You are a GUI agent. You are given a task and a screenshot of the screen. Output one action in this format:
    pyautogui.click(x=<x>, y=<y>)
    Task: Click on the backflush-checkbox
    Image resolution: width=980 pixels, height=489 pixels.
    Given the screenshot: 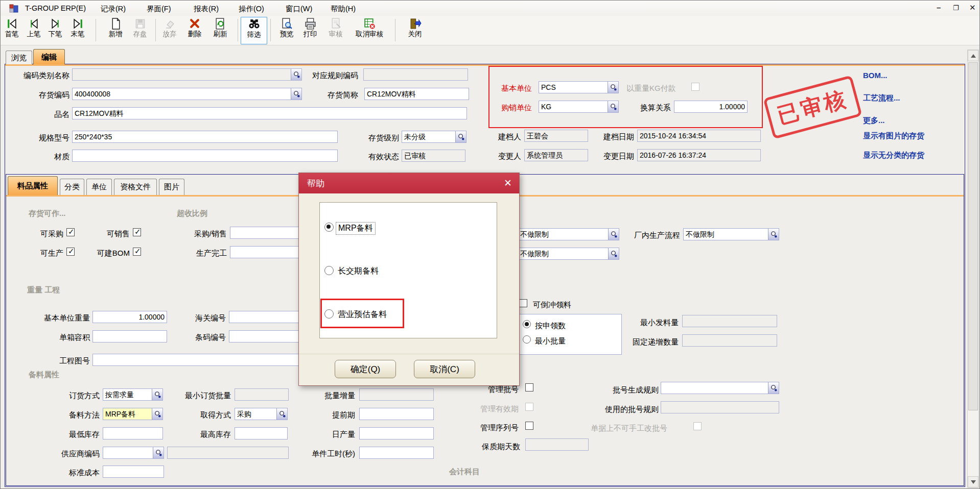 What is the action you would take?
    pyautogui.click(x=523, y=303)
    